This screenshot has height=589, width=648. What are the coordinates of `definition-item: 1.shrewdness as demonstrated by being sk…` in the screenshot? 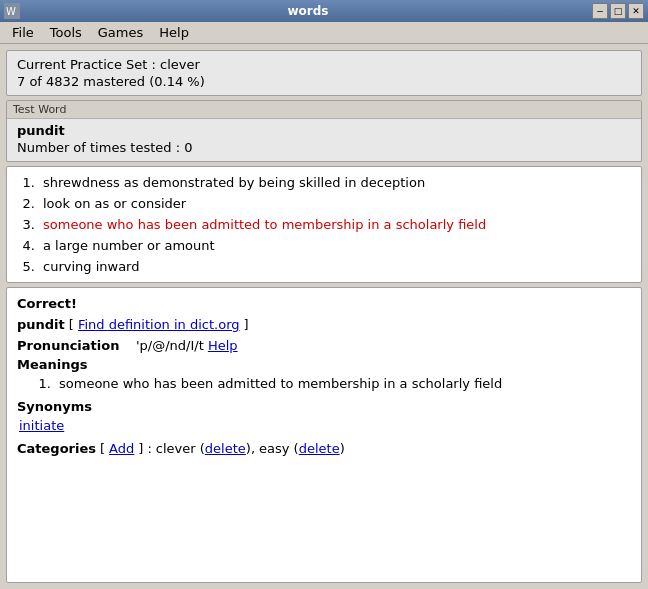 It's located at (324, 182).